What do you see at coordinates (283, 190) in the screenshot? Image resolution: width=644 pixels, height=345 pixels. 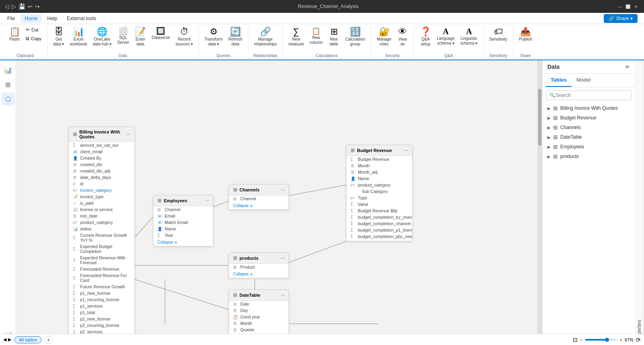 I see `channels-more-icon: ···` at bounding box center [283, 190].